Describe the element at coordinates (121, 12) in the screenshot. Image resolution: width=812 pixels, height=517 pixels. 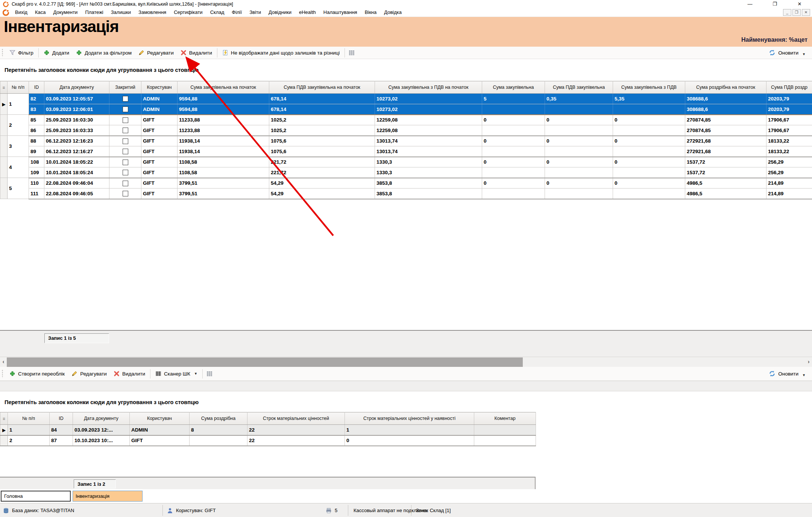
I see `menu-item-5: Залишки` at that location.